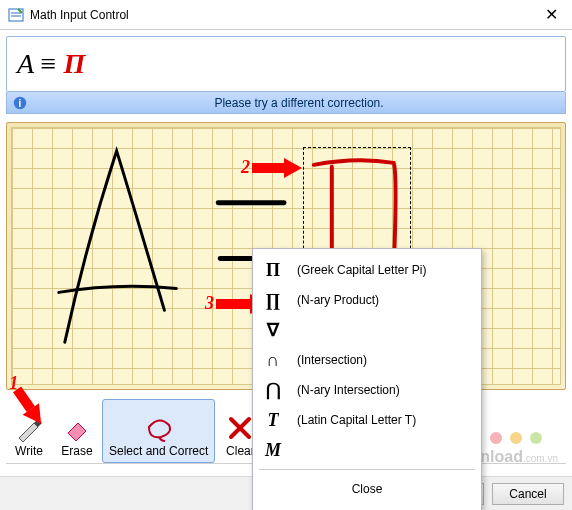 The height and width of the screenshot is (510, 572). I want to click on menu-separator, so click(367, 470).